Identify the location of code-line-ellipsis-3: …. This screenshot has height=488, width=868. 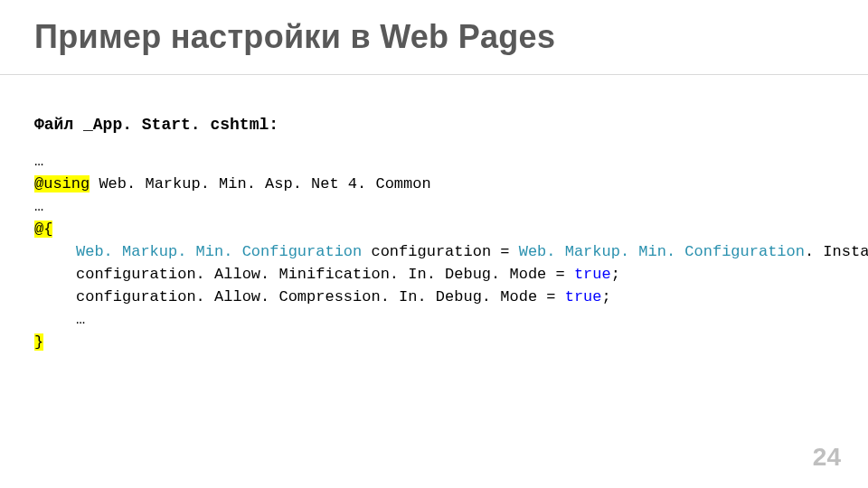
(80, 320).